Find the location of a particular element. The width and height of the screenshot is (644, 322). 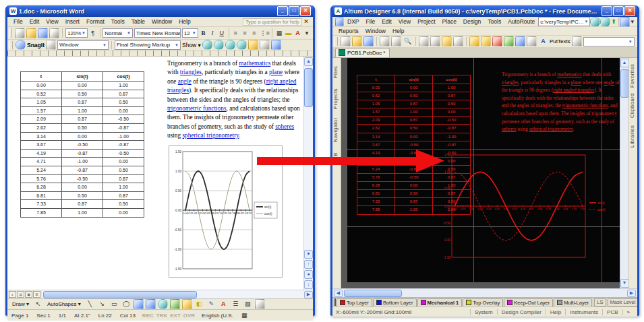

chart-tool-icon is located at coordinates (624, 22).